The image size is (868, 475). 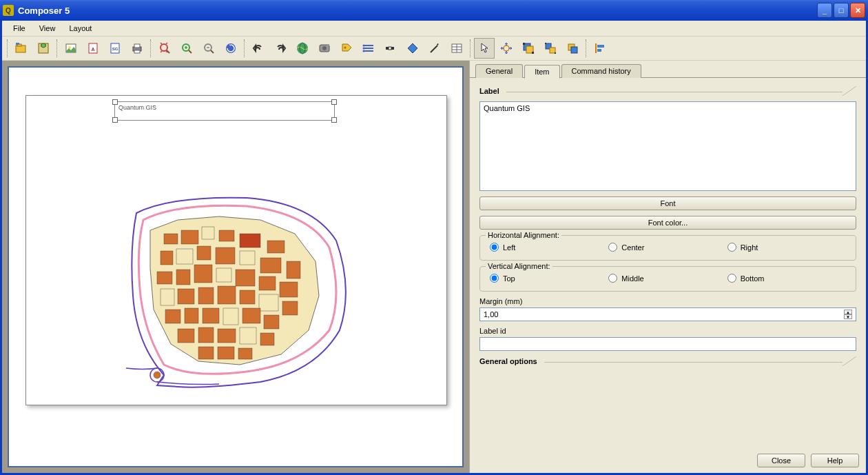 I want to click on group-icon, so click(x=528, y=48).